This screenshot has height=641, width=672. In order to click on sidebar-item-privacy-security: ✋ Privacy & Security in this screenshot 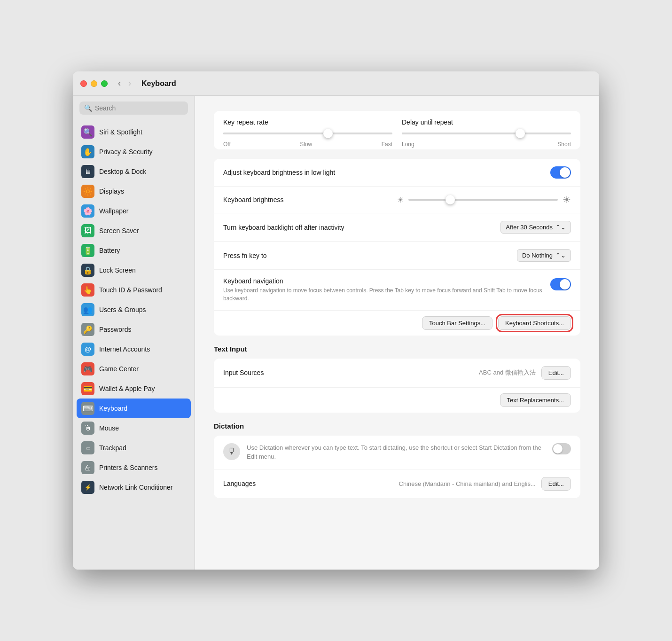, I will do `click(133, 152)`.